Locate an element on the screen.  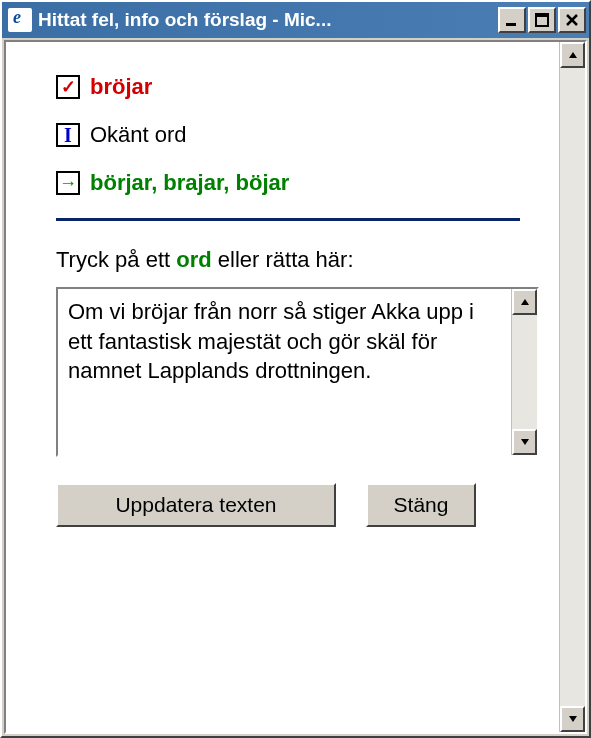
close-icon is located at coordinates (572, 20).